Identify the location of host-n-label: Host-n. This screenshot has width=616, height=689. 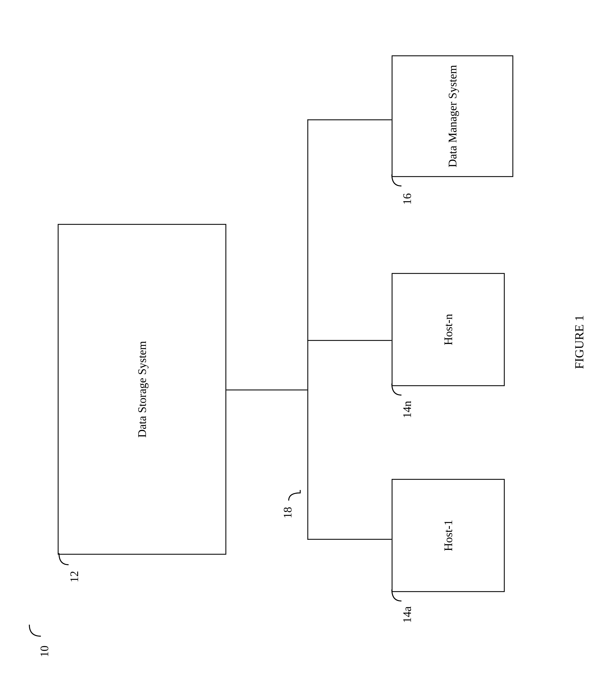
(448, 330).